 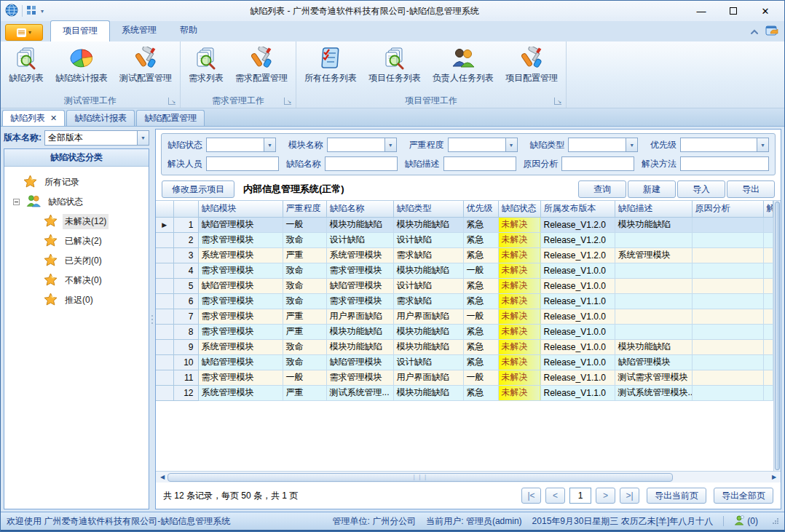 What do you see at coordinates (753, 521) in the screenshot?
I see `message-count: (0)` at bounding box center [753, 521].